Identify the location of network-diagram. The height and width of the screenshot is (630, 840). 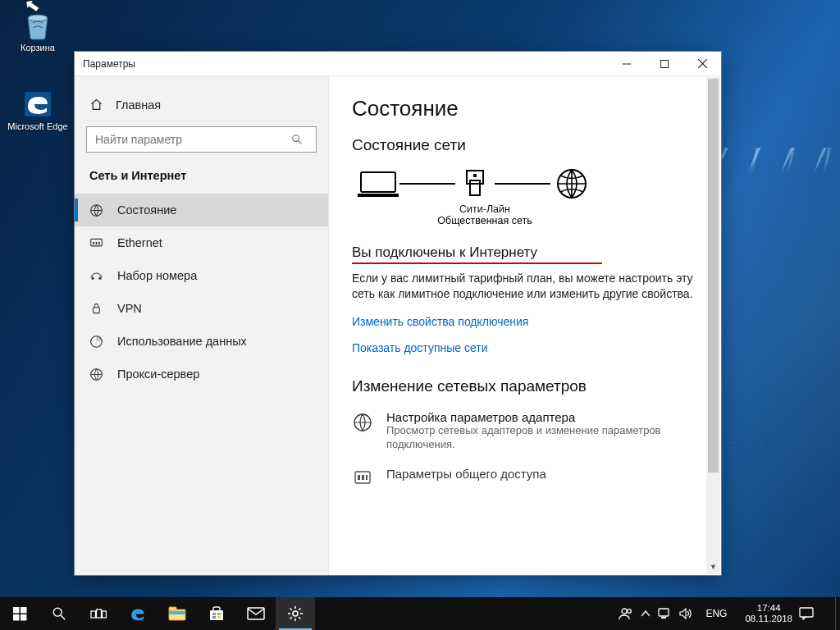
(527, 184).